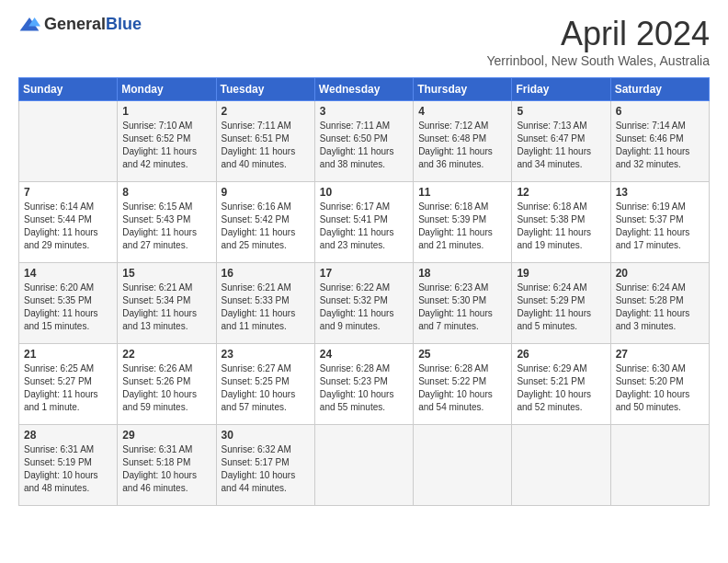  I want to click on calendar-cell: 22Sunrise: 6:26 AMSunset: 5:26 PMDayligh…, so click(167, 385).